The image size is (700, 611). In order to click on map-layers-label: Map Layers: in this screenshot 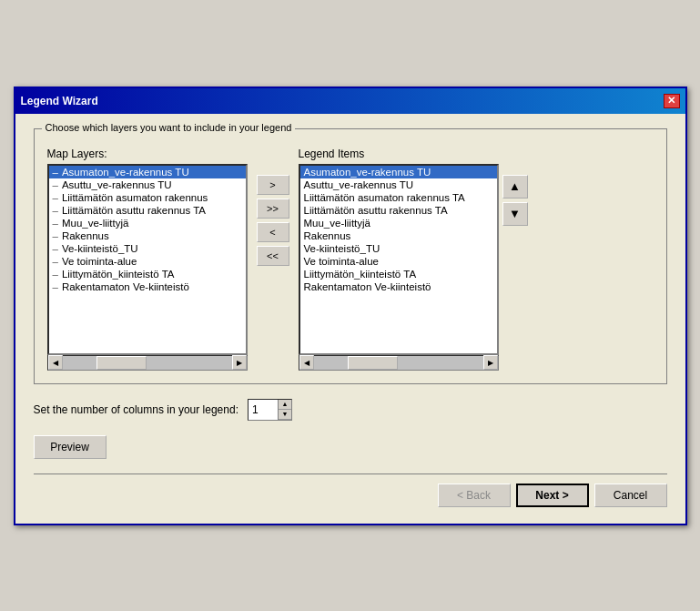, I will do `click(147, 154)`.